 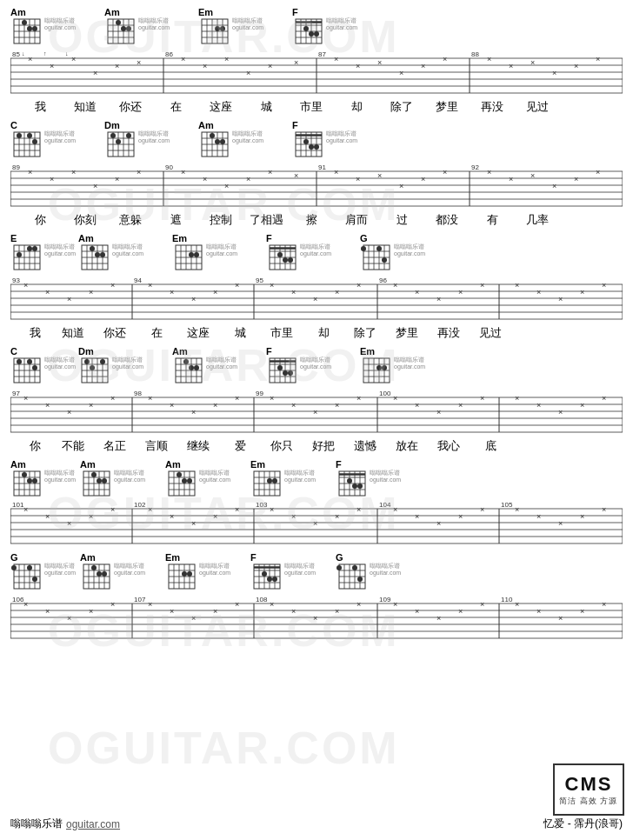 I want to click on chord-diagram-f4, so click(x=283, y=372).